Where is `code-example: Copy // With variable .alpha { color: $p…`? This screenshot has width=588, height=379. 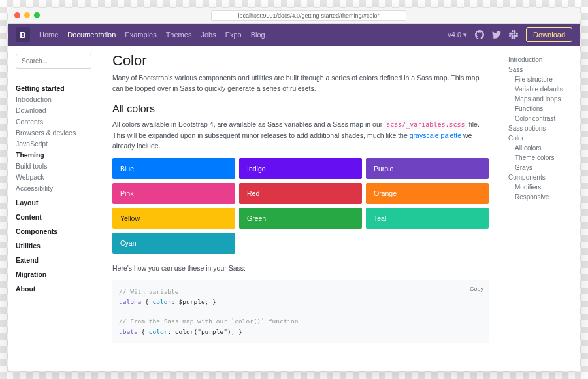
code-example: Copy // With variable .alpha { color: $p… is located at coordinates (301, 312).